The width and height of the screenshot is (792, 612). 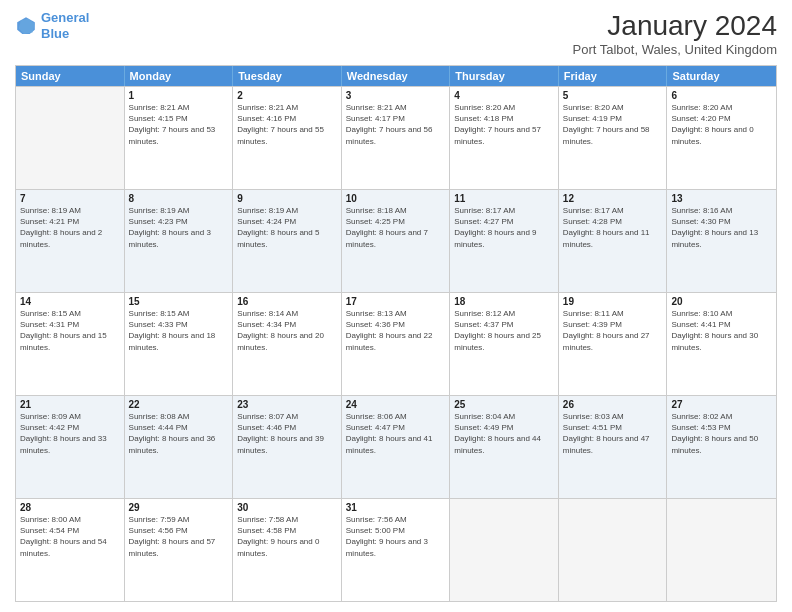 What do you see at coordinates (70, 404) in the screenshot?
I see `cell-date: 21` at bounding box center [70, 404].